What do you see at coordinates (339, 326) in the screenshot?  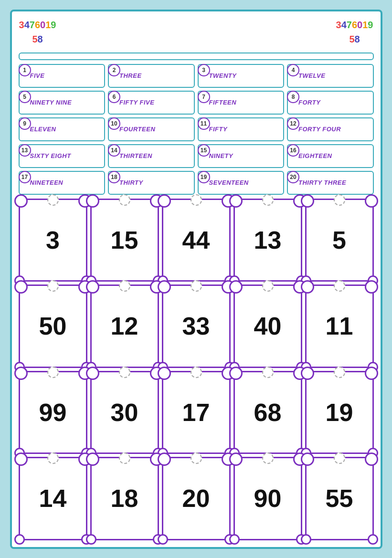 I see `number-value: 11` at bounding box center [339, 326].